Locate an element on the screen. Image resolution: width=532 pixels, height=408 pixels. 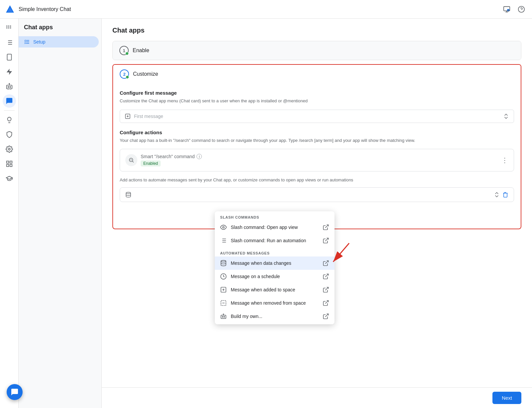
sidebar-item-setup: Setup is located at coordinates (59, 42).